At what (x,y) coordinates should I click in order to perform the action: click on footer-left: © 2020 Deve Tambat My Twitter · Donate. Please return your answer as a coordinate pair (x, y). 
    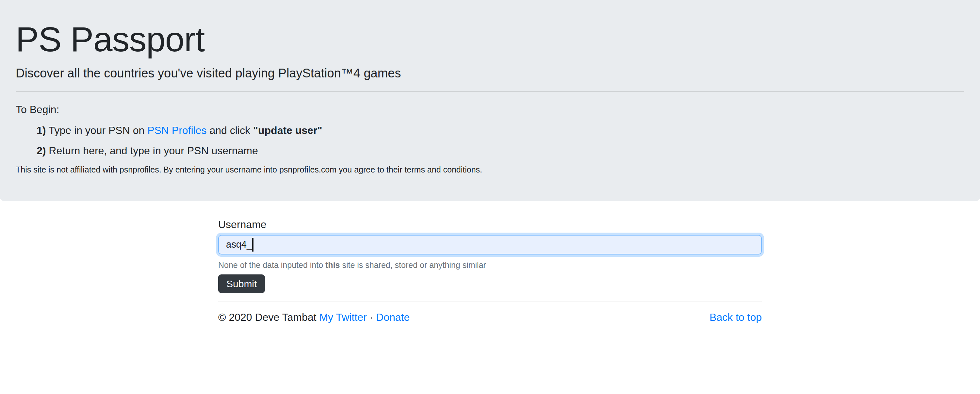
    Looking at the image, I should click on (314, 317).